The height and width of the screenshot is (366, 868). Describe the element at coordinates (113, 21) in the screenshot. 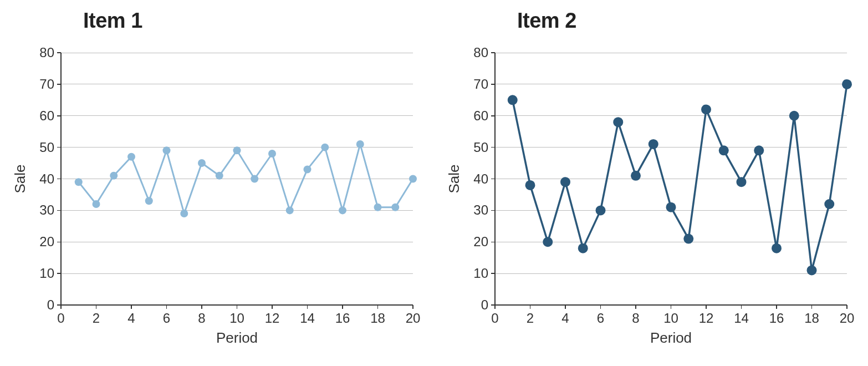

I see `chart-title: Item 1` at that location.